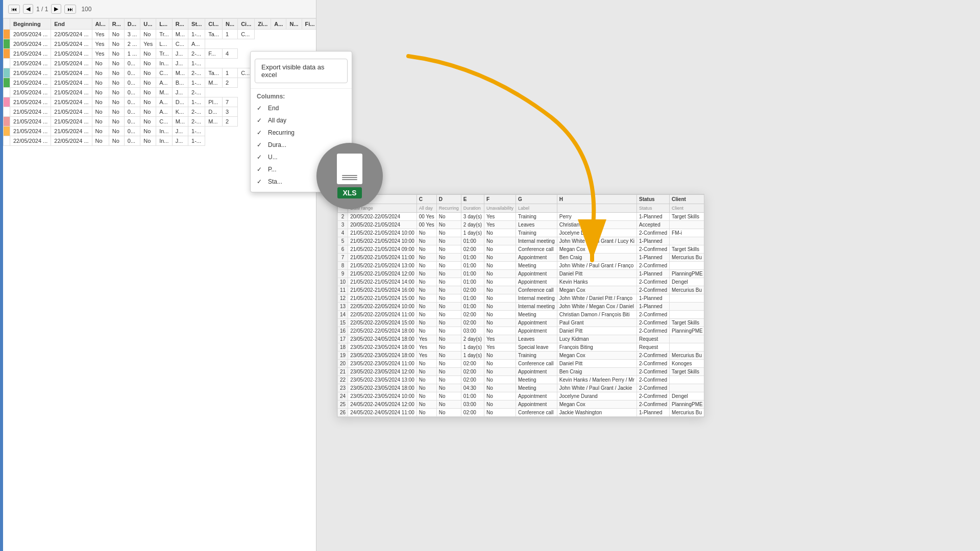 This screenshot has width=980, height=551. I want to click on col-beginning: Beginning, so click(31, 24).